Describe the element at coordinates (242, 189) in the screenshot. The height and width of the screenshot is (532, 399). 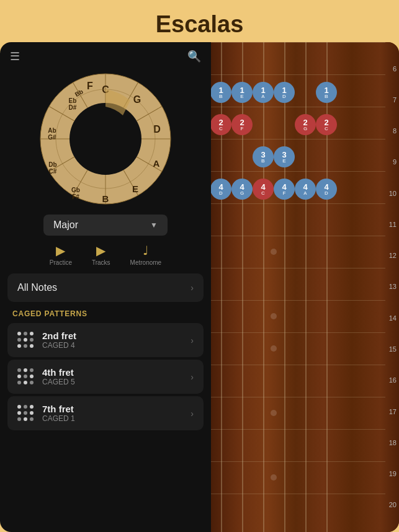
I see `note-circle: 4 G` at that location.